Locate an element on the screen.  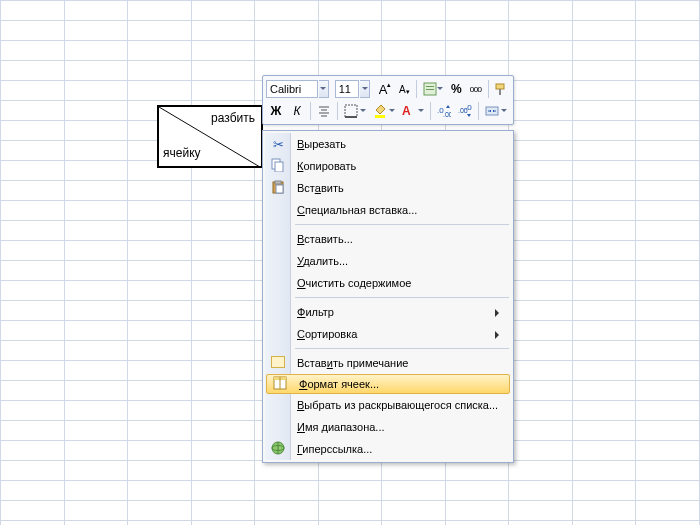
menu-item-paste-special: Специальная вставка... is located at coordinates (388, 210).